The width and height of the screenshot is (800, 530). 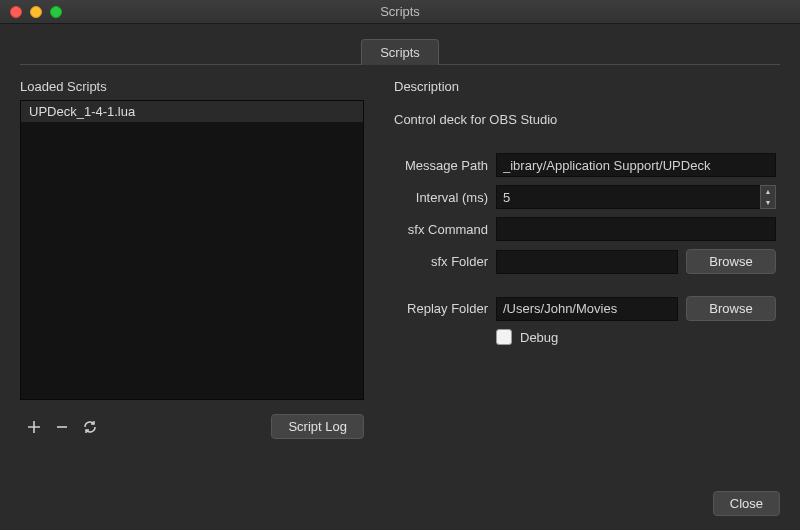 What do you see at coordinates (192, 86) in the screenshot?
I see `loaded-scripts-heading: Loaded Scripts` at bounding box center [192, 86].